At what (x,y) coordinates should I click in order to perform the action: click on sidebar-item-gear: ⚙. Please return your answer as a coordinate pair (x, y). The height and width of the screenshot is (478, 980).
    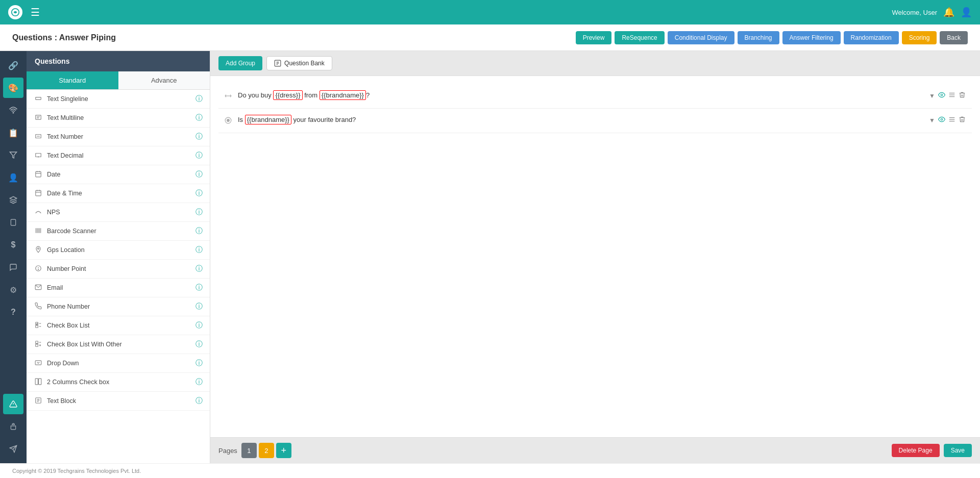
    Looking at the image, I should click on (13, 290).